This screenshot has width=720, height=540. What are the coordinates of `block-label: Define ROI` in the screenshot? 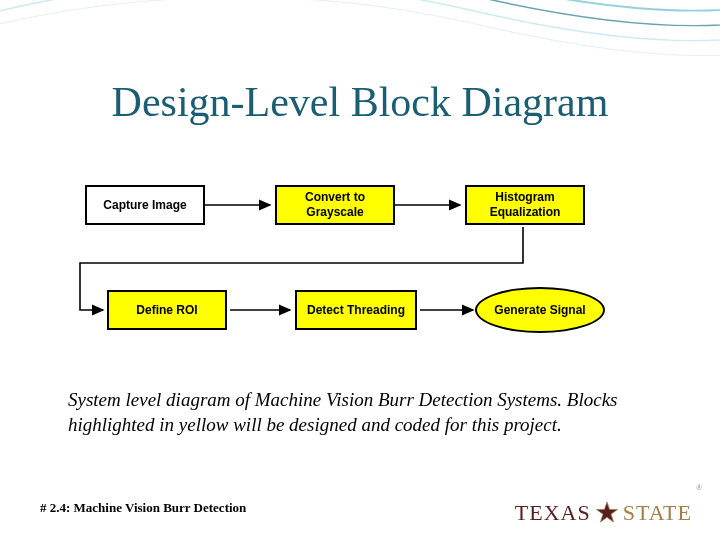 It's located at (166, 310).